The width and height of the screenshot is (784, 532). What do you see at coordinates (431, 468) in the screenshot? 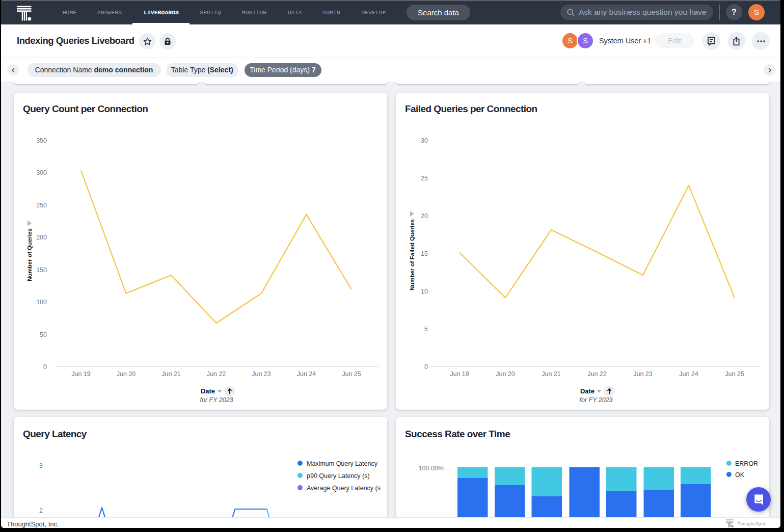
I see `svg-text: 100.00%` at bounding box center [431, 468].